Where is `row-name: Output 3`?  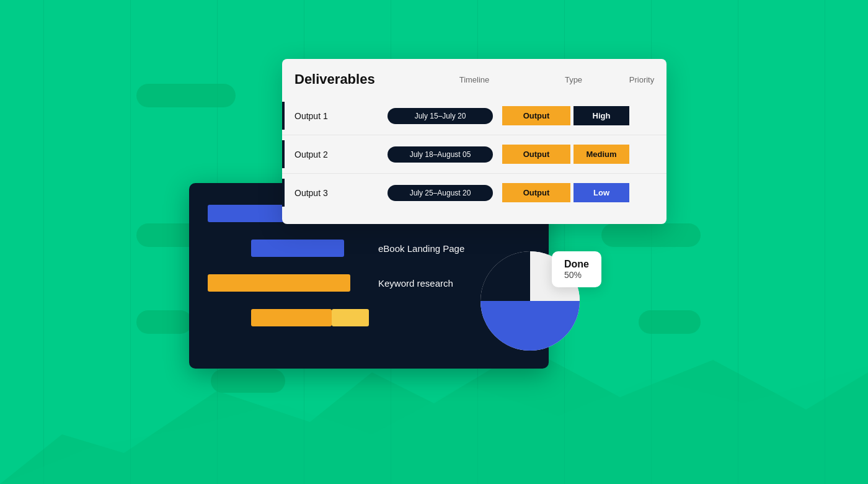 row-name: Output 3 is located at coordinates (341, 193).